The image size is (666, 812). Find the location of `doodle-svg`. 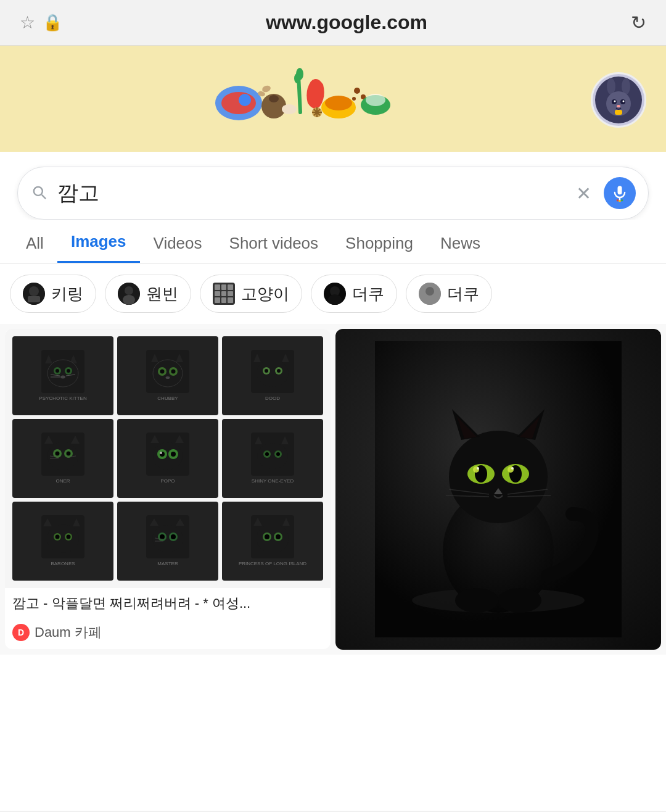

doodle-svg is located at coordinates (308, 100).